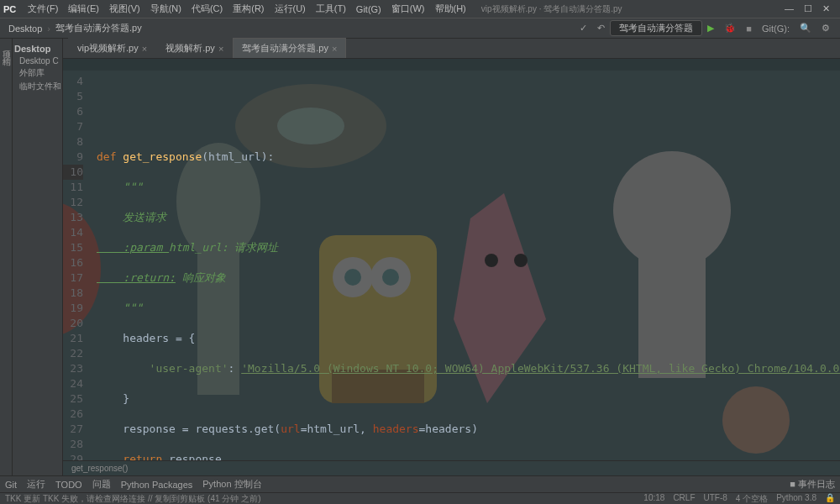 The height and width of the screenshot is (504, 840). Describe the element at coordinates (420, 484) in the screenshot. I see `bottom-tool-stripe: Git 运行 TODO 问题 Python Packages Python 控制…` at that location.